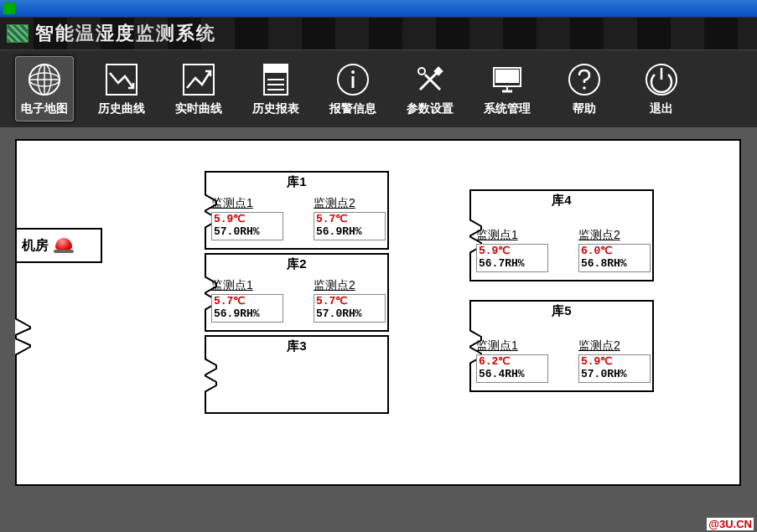  Describe the element at coordinates (350, 308) in the screenshot. I see `sensor-reading: 5.7℃ 57.0RH%` at that location.